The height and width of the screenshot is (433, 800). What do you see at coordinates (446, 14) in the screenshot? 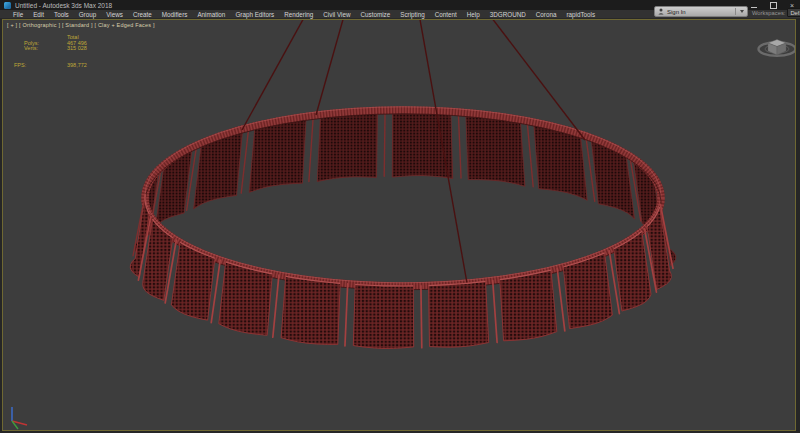
I see `menu-item-content: Content` at bounding box center [446, 14].